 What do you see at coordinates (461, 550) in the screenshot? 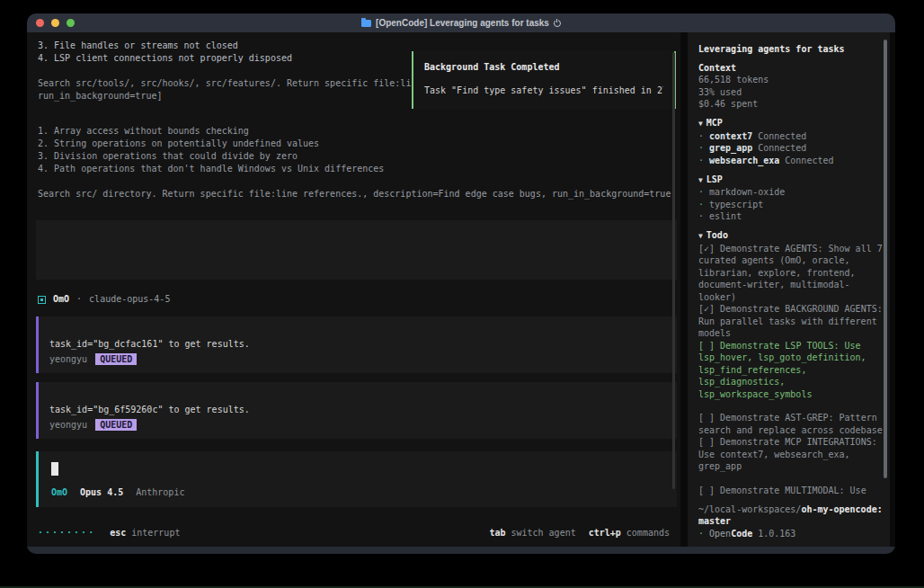
I see `window-bottom-chrome` at bounding box center [461, 550].